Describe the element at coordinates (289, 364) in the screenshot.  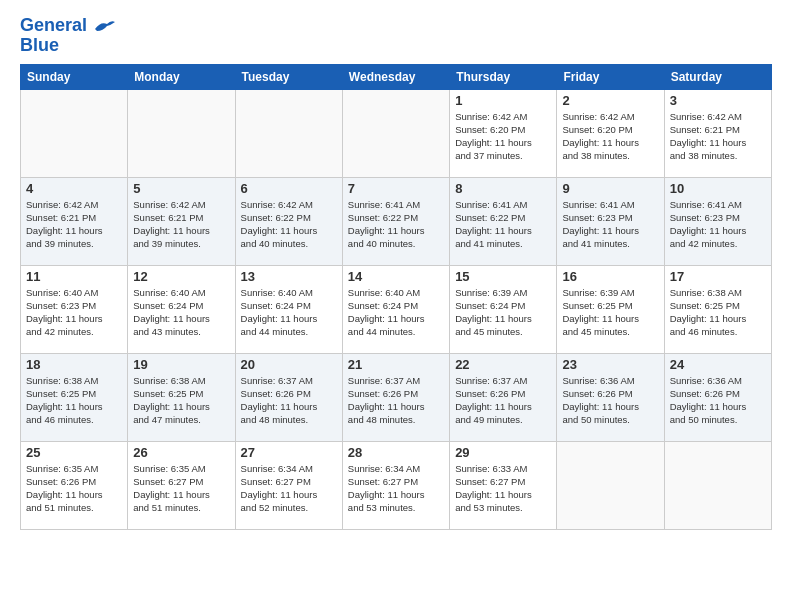
I see `day-number: 20` at that location.